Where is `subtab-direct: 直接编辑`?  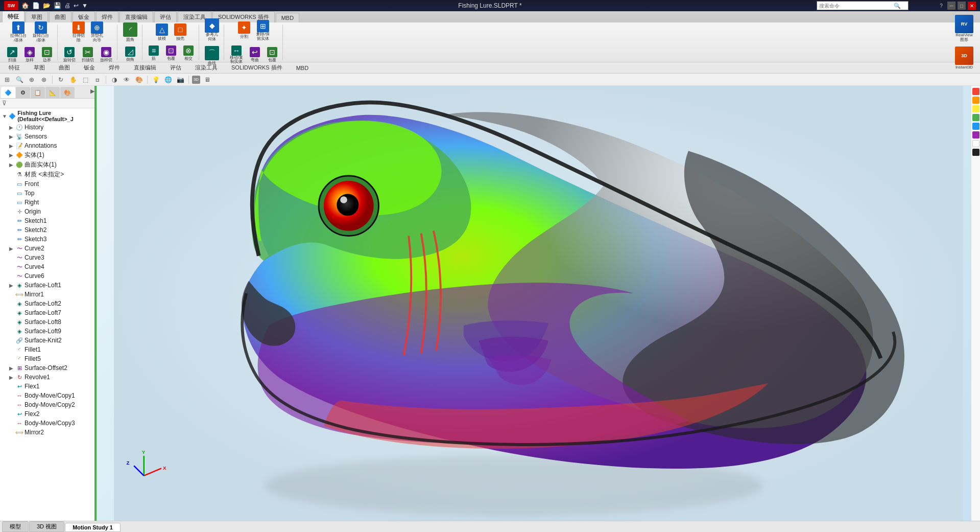 subtab-direct: 直接编辑 is located at coordinates (145, 67).